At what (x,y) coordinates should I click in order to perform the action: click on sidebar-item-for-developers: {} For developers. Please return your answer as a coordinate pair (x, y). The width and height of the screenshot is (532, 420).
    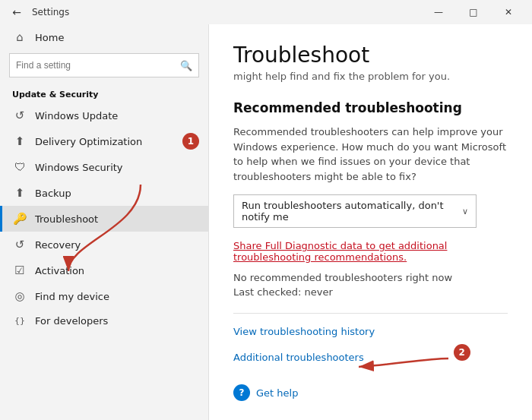
    Looking at the image, I should click on (104, 321).